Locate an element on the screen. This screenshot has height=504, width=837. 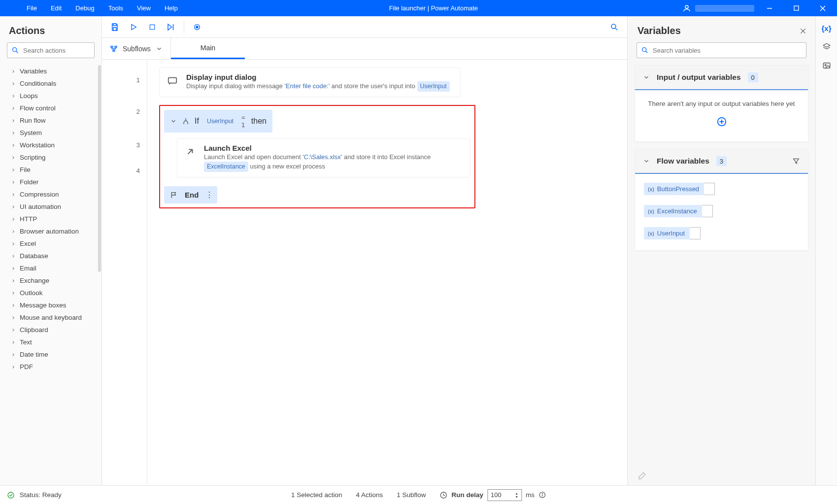
flow-variable-row: (x)ButtonPressed is located at coordinates (721, 189).